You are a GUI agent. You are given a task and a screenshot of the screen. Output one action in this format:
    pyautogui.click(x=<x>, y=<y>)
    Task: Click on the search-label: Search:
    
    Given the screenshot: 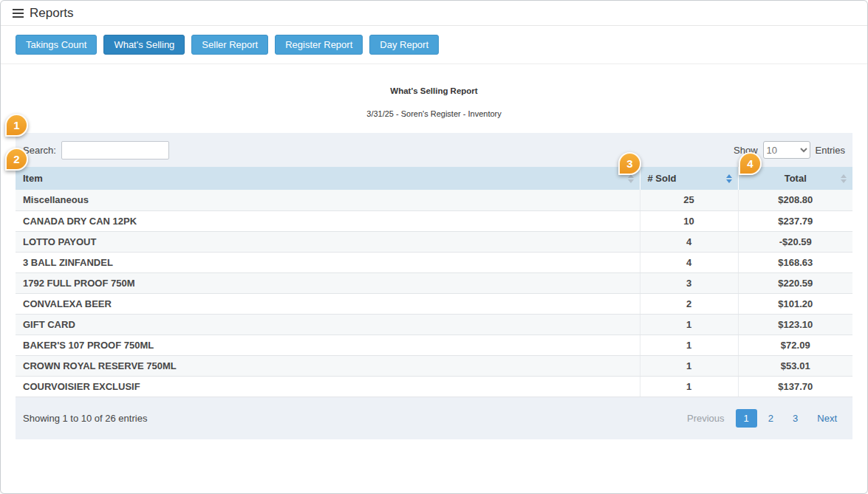 What is the action you would take?
    pyautogui.click(x=40, y=151)
    